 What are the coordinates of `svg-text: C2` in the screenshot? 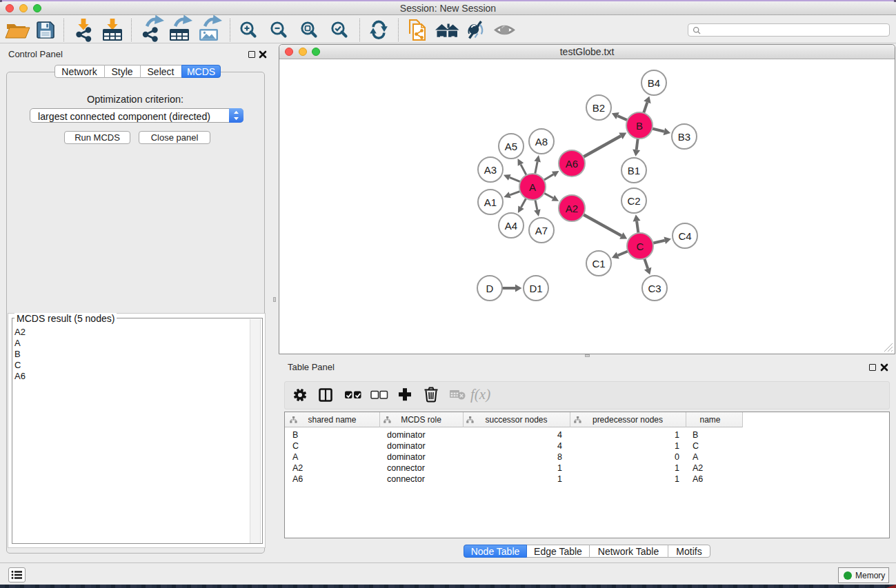 It's located at (633, 201).